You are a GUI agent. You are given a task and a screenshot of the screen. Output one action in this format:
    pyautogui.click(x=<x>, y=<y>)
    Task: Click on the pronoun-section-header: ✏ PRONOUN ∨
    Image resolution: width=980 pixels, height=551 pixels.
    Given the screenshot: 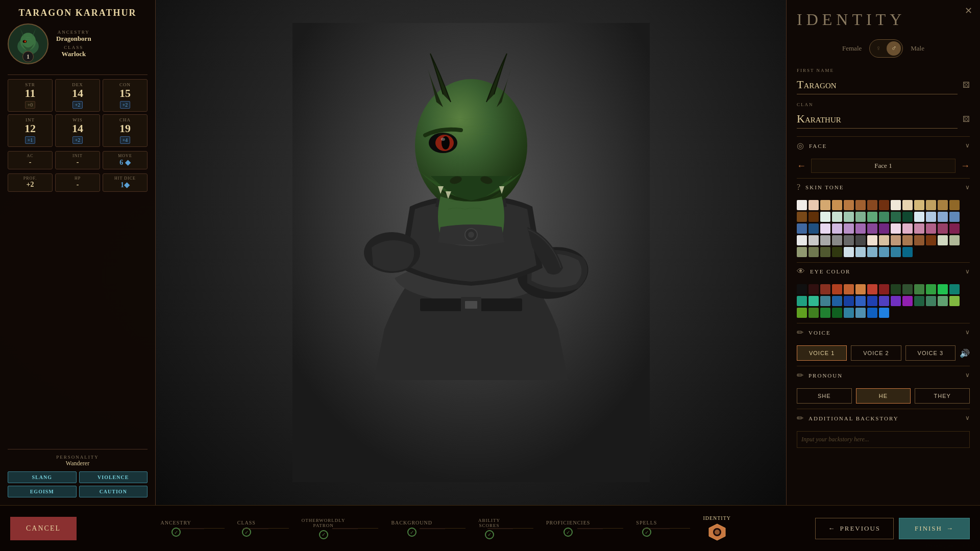 What is the action you would take?
    pyautogui.click(x=883, y=375)
    